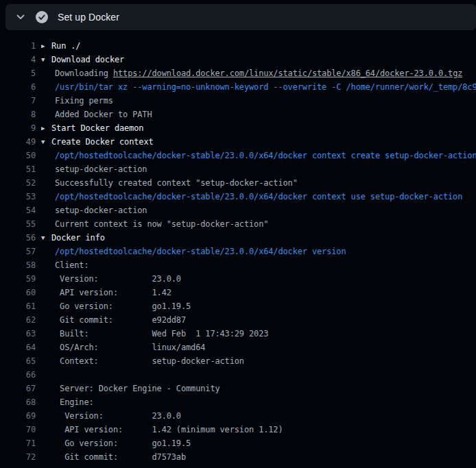 Image resolution: width=476 pixels, height=468 pixels. I want to click on log-line: 67 Server: Docker Engine - Community, so click(238, 389).